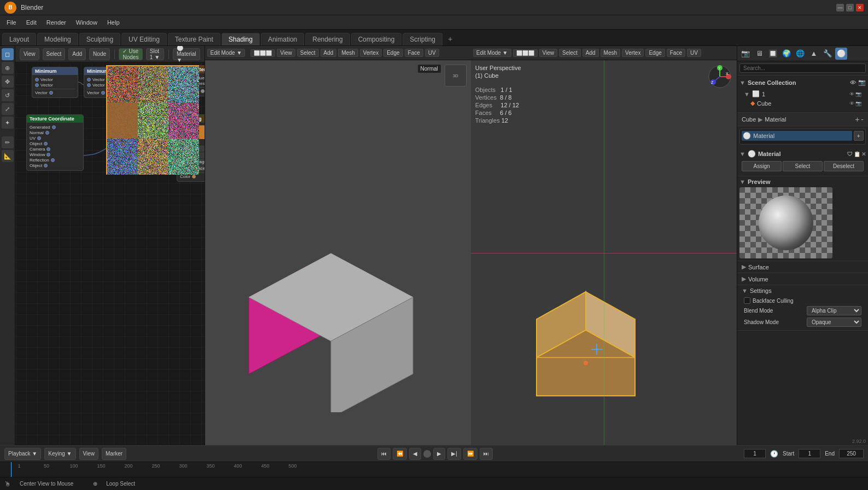 The height and width of the screenshot is (490, 868). What do you see at coordinates (834, 322) in the screenshot?
I see `shadow-mode-select: Opaque None Alpha Clip Alpha Hashed` at bounding box center [834, 322].